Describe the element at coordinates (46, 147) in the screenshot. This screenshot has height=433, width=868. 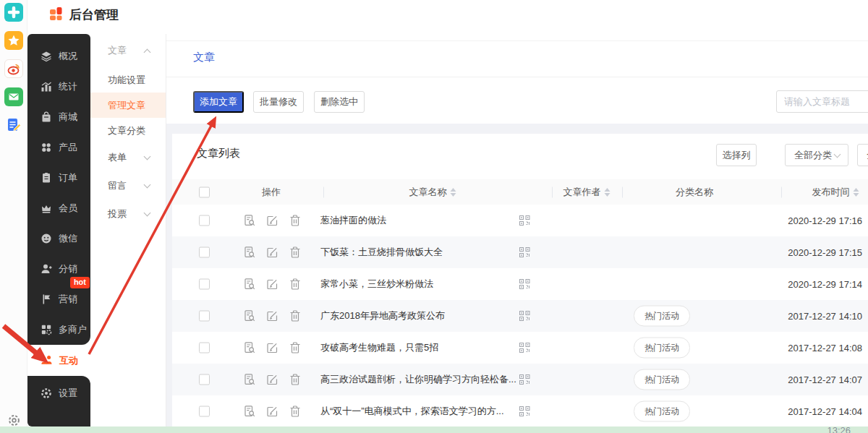
I see `grid-dots-icon` at that location.